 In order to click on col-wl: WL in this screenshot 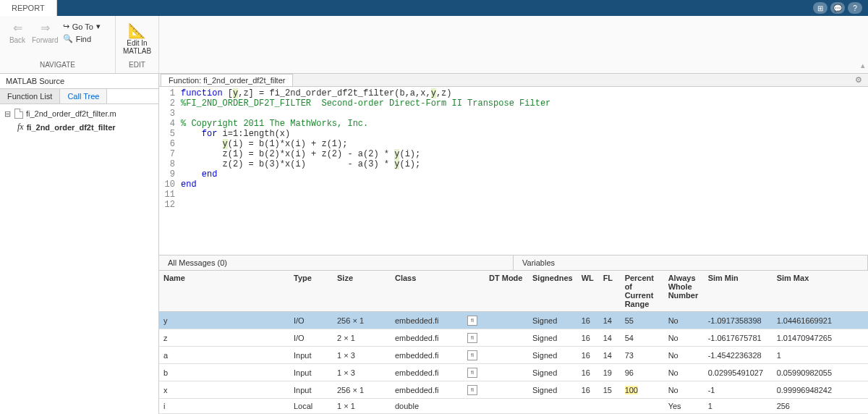, I will do `click(588, 291)`.